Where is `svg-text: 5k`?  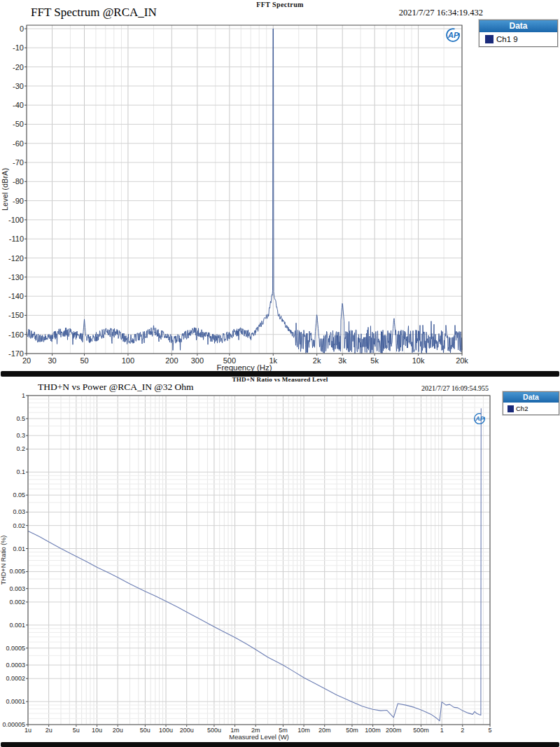
svg-text: 5k is located at coordinates (374, 361).